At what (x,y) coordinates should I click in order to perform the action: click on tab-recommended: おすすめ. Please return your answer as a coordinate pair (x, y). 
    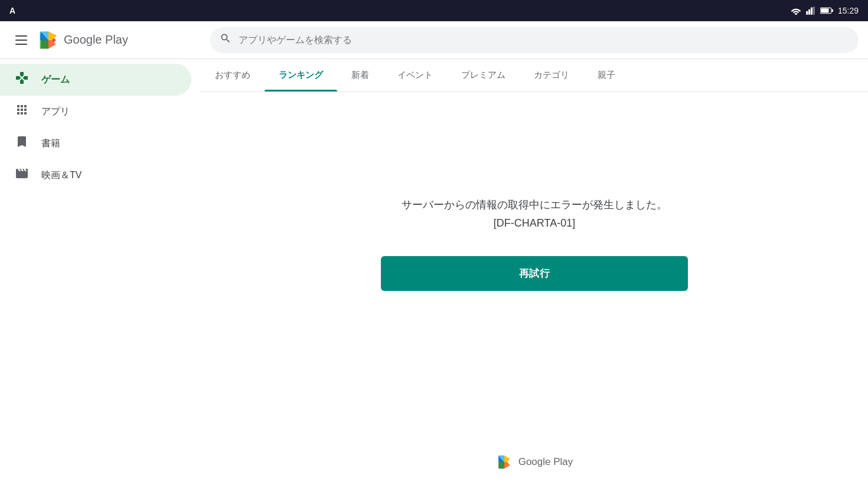
    Looking at the image, I should click on (233, 76).